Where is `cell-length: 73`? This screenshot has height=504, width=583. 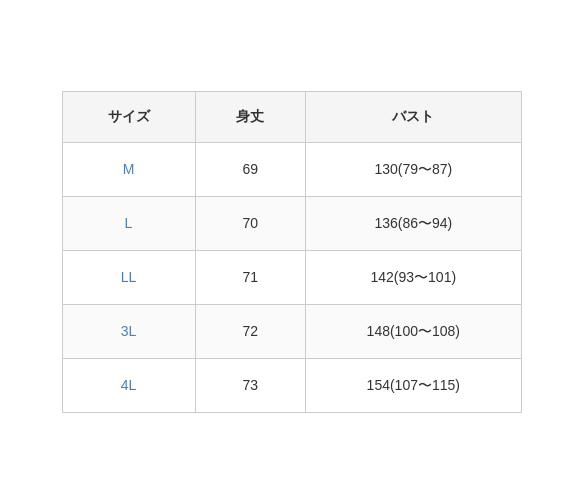
cell-length: 73 is located at coordinates (250, 386).